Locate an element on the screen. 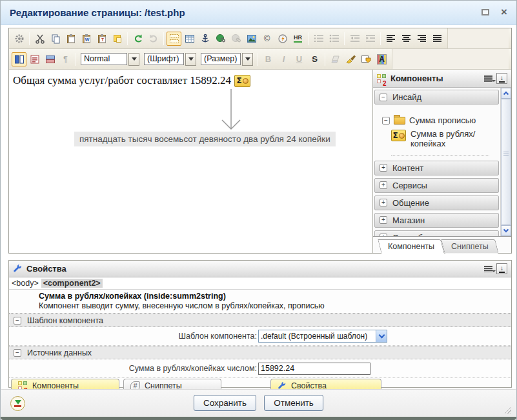  scroll-down-icon is located at coordinates (506, 231).